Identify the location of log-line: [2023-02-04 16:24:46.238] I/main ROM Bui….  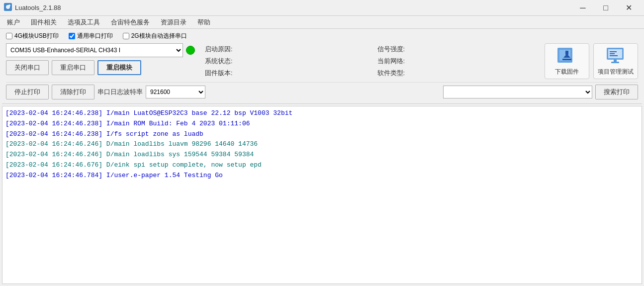
(322, 124).